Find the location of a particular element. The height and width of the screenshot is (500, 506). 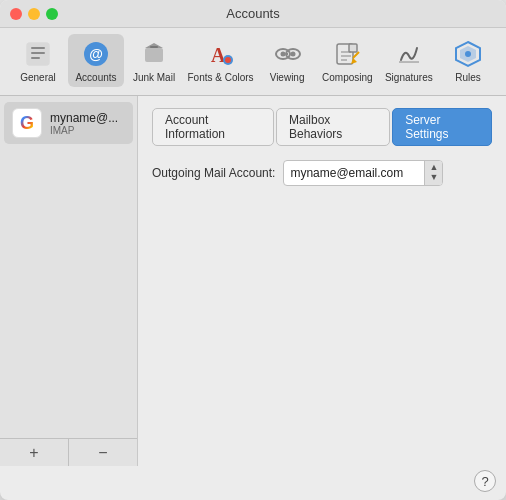

toolbar-item-accounts: @ Accounts is located at coordinates (96, 60).